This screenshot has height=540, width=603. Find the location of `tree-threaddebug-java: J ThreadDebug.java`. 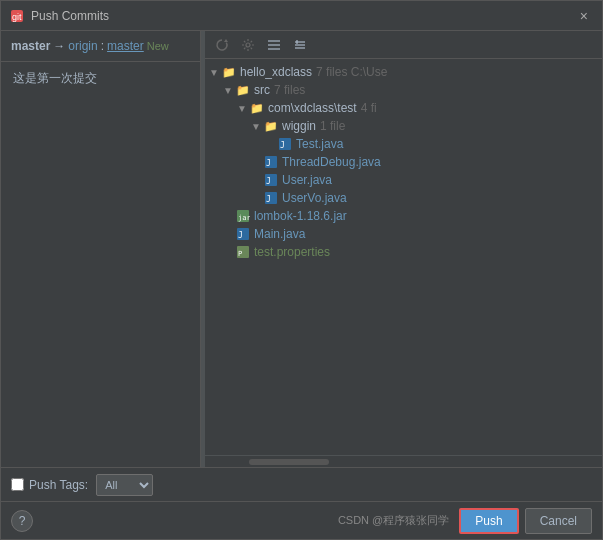

tree-threaddebug-java: J ThreadDebug.java is located at coordinates (404, 162).